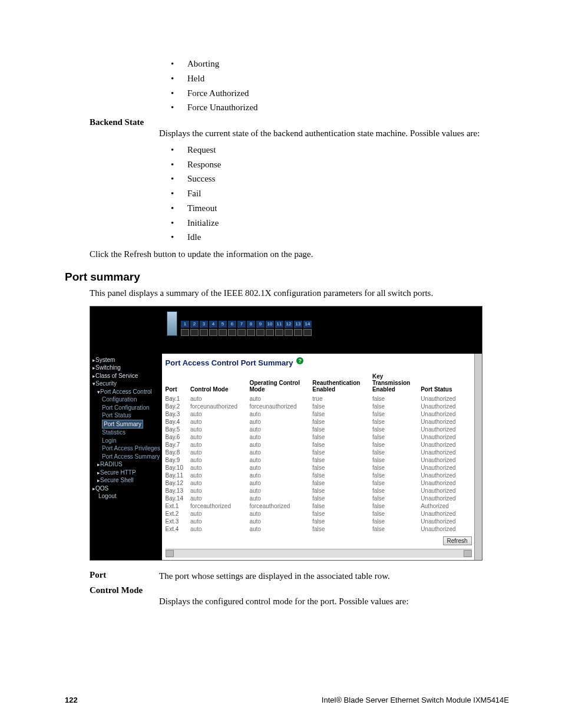  I want to click on sidebar-item-secure-shell: Secure Shell, so click(127, 480).